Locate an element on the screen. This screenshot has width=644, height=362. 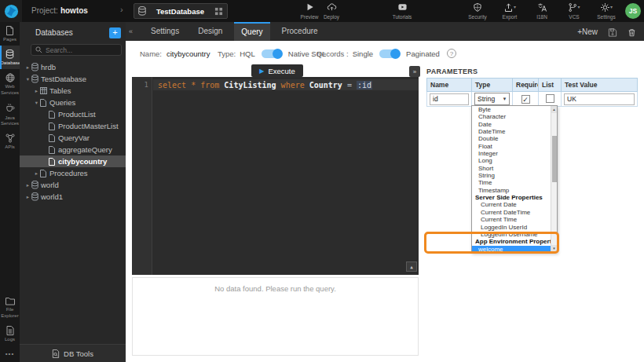
dropdown-option-String: String is located at coordinates (511, 176).